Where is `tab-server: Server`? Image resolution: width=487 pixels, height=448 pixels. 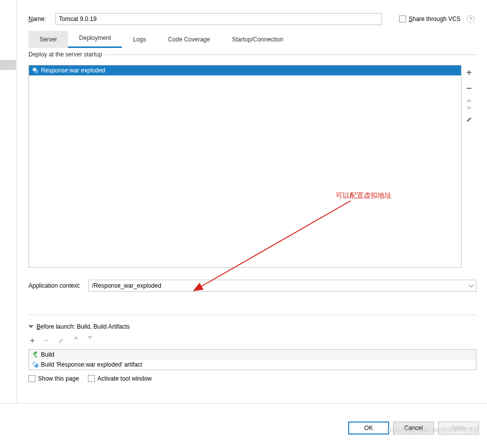 tab-server: Server is located at coordinates (48, 39).